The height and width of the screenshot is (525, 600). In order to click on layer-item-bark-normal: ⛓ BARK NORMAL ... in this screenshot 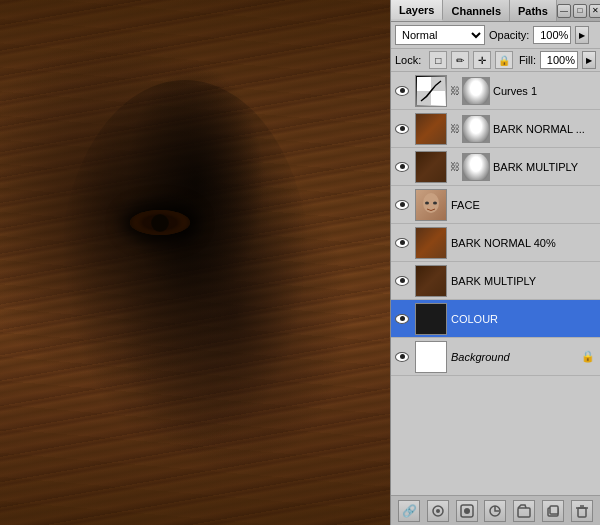, I will do `click(496, 129)`.